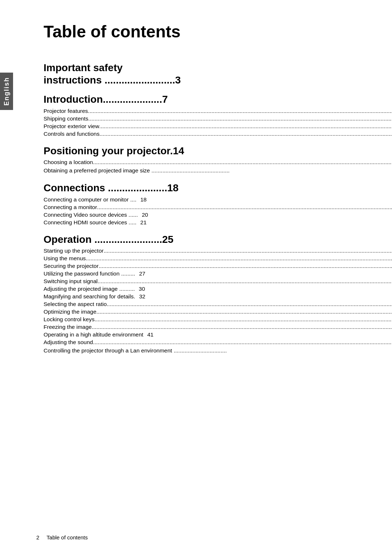 This screenshot has width=392, height=555. I want to click on entry-title: Starting up the projector, so click(73, 251).